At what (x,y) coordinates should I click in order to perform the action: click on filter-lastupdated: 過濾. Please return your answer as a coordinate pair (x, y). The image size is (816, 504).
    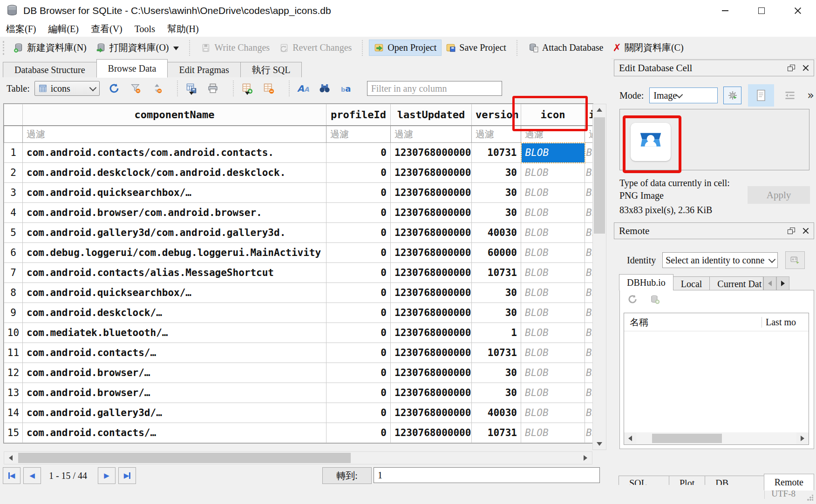
    Looking at the image, I should click on (431, 134).